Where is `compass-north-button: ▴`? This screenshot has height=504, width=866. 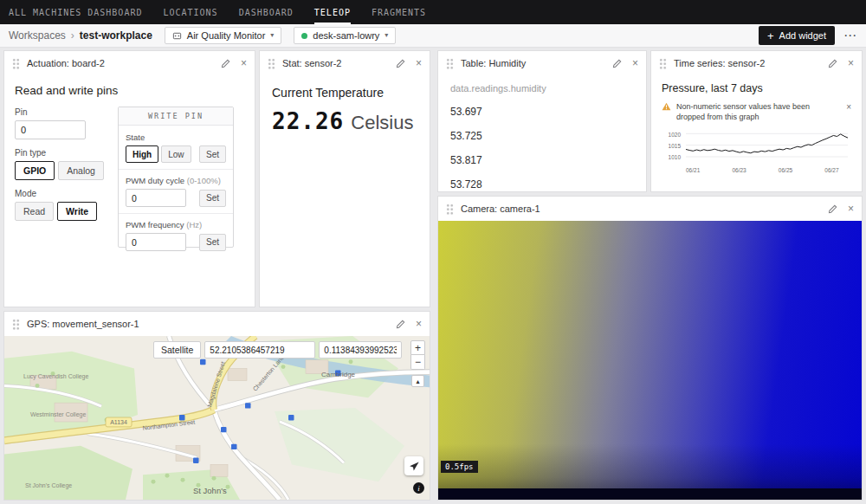 compass-north-button: ▴ is located at coordinates (417, 381).